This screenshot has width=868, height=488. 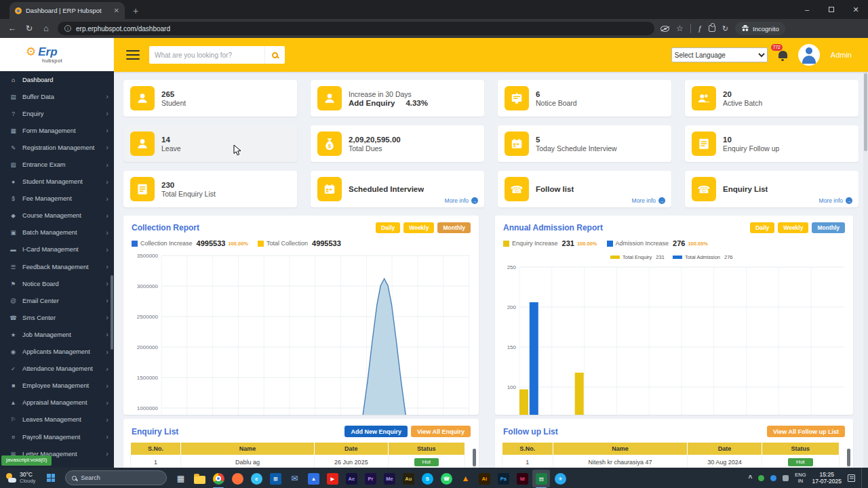 What do you see at coordinates (136, 11) in the screenshot?
I see `new-tab-button: +` at bounding box center [136, 11].